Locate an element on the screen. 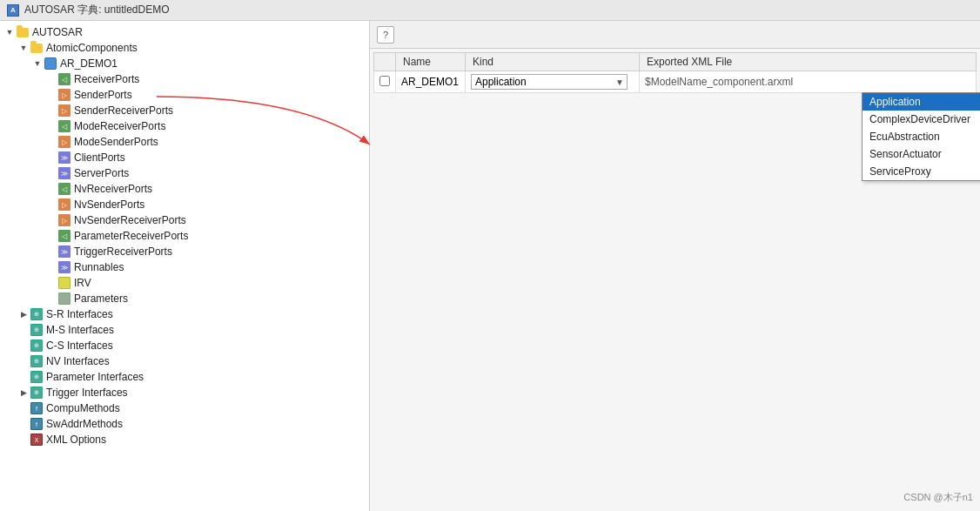 The height and width of the screenshot is (511, 980). kind-select-wrapper: ▼ is located at coordinates (549, 82).